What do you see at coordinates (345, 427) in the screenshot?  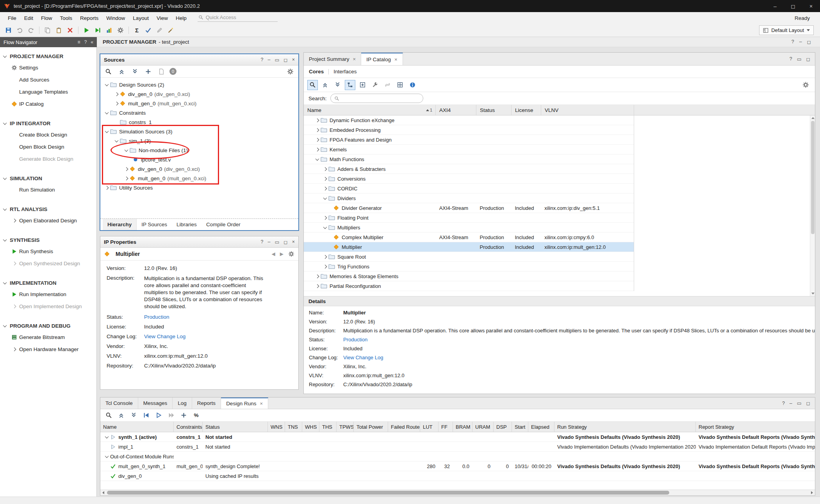 I see `column-header: TPWS` at bounding box center [345, 427].